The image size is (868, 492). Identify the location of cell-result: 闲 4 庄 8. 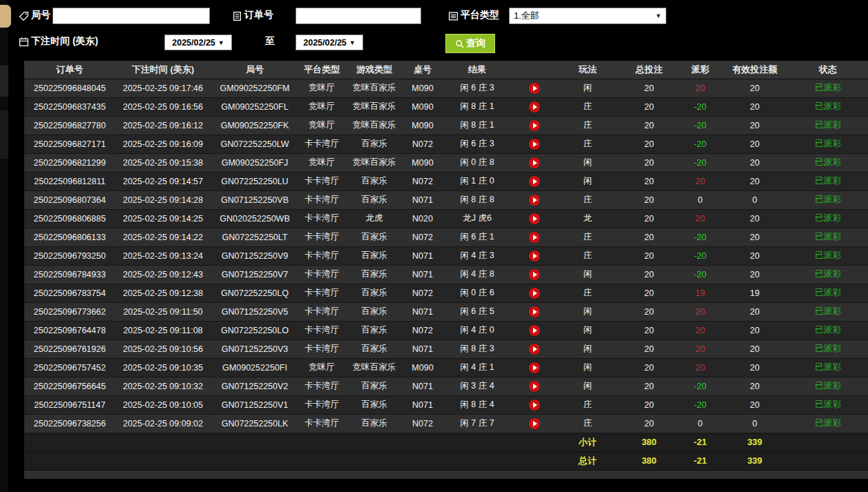
(477, 275).